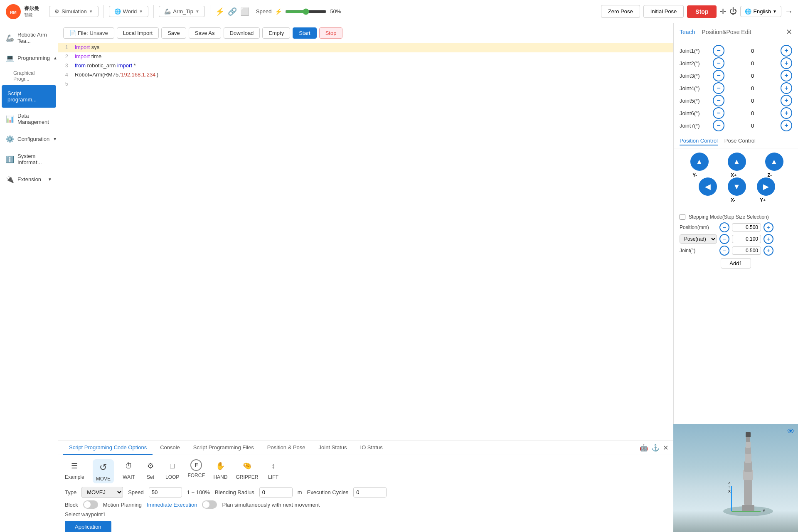 Image resolution: width=798 pixels, height=532 pixels. What do you see at coordinates (644, 448) in the screenshot?
I see `robot-icon-btn: 🤖` at bounding box center [644, 448].